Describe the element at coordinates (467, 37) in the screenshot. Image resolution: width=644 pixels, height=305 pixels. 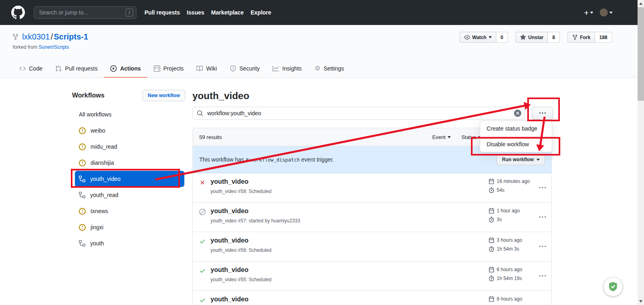
I see `eye-icon` at that location.